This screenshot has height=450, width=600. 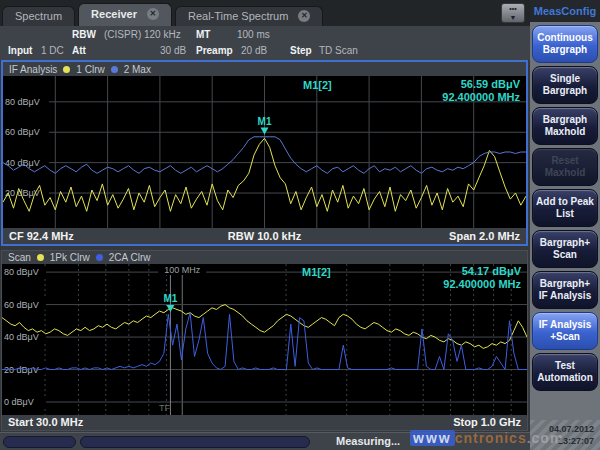 I want to click on att-label: Att, so click(x=79, y=50).